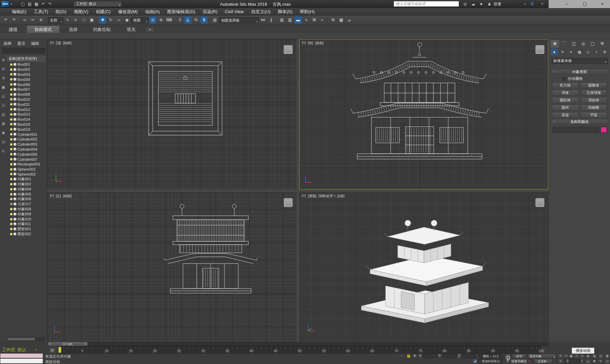 The image size is (610, 364). What do you see at coordinates (26, 65) in the screenshot?
I see `list-item: Box001` at bounding box center [26, 65].